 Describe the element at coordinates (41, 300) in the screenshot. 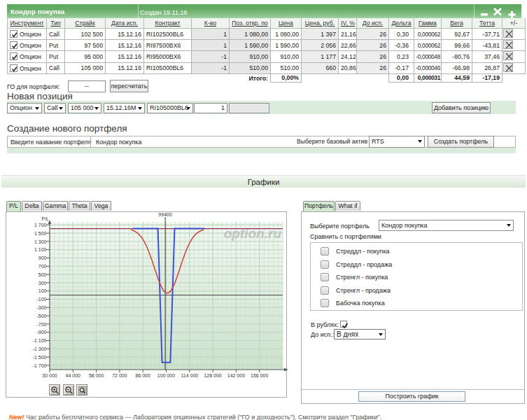

I see `svg-text: -100` at that location.